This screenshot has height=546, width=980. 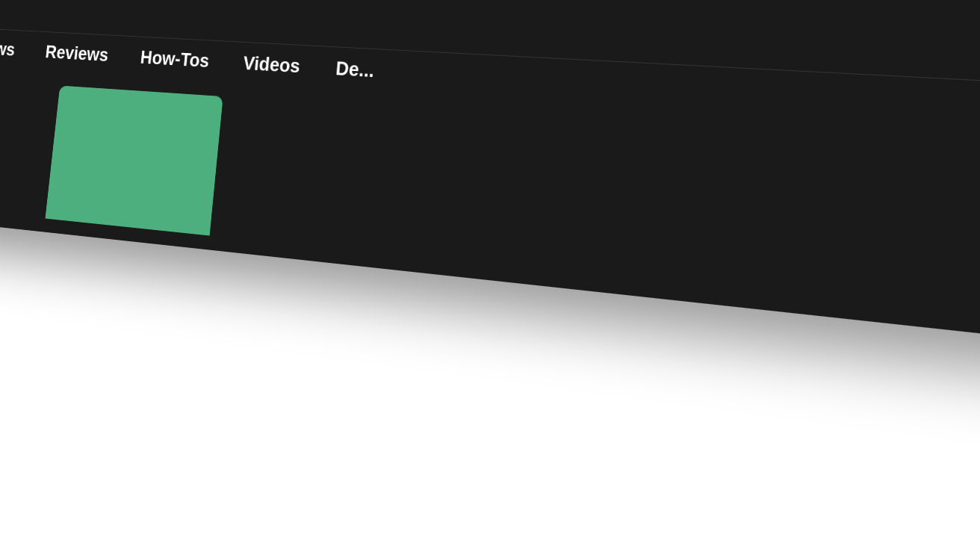 What do you see at coordinates (16, 49) in the screenshot?
I see `nav-news: News` at bounding box center [16, 49].